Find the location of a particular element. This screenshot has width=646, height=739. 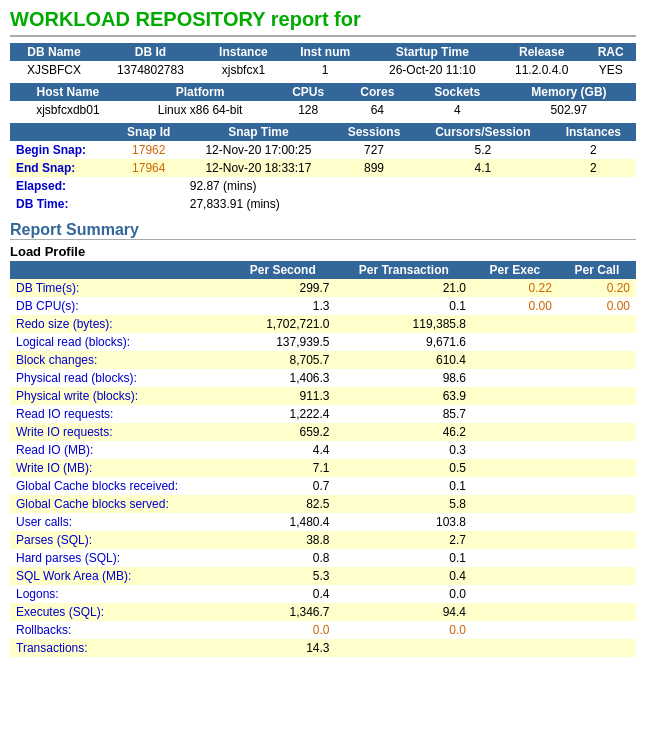

load-row-per-txn: 0.0 is located at coordinates (404, 630).